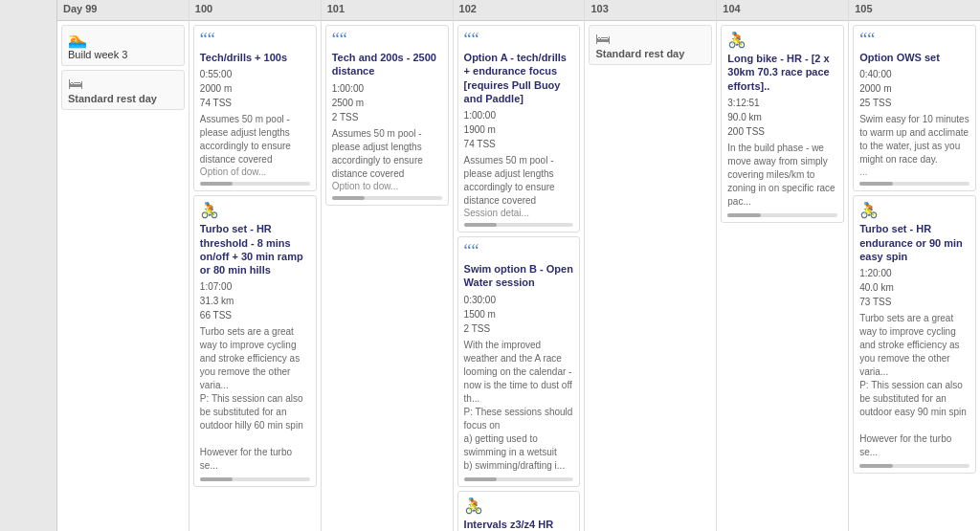 The height and width of the screenshot is (531, 980). Describe the element at coordinates (519, 511) in the screenshot. I see `session-card: 🚴 Intervals z3/z4 HR based 1:00:0030.0 k…` at that location.